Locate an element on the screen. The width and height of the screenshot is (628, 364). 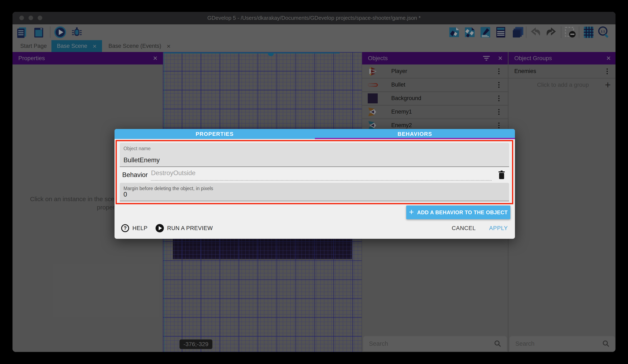
apply-button: APPLY is located at coordinates (498, 228).